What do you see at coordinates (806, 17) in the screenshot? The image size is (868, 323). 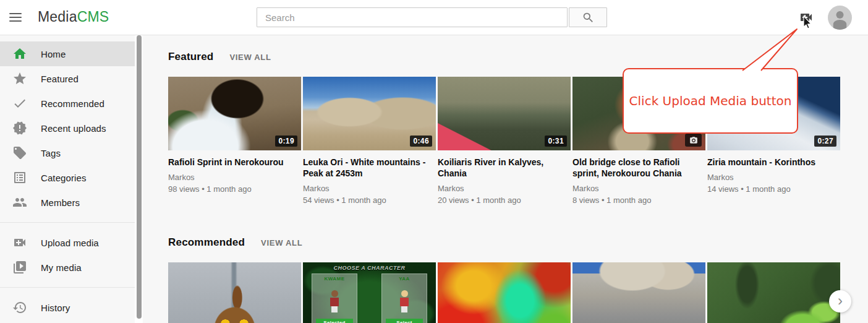 I see `upload-media-icon` at bounding box center [806, 17].